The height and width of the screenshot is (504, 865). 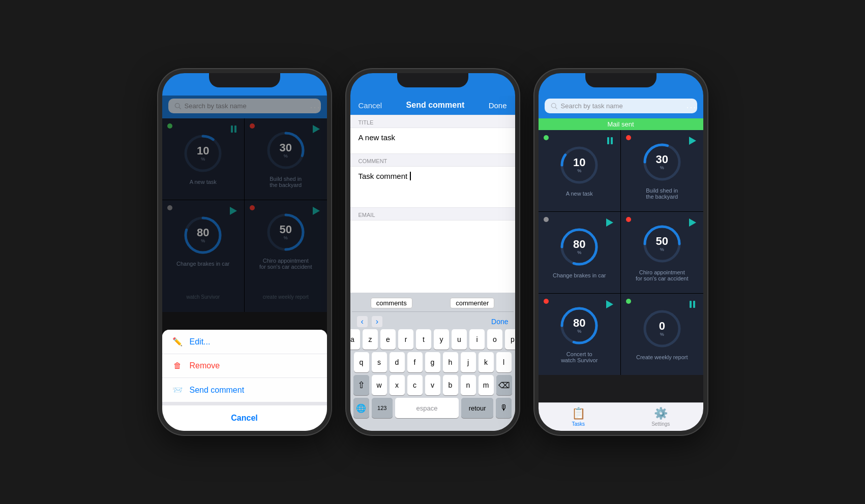 What do you see at coordinates (362, 322) in the screenshot?
I see `nav-arrow-left: ‹` at bounding box center [362, 322].